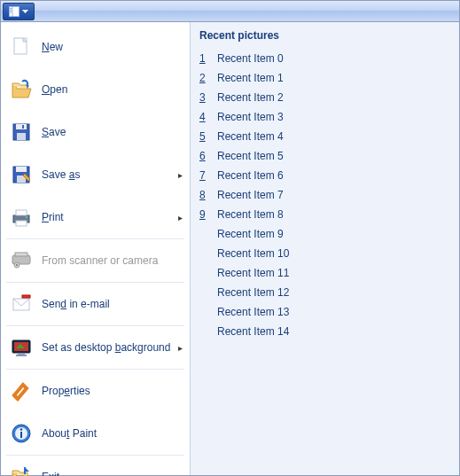  What do you see at coordinates (96, 466) in the screenshot?
I see `menu-item-exit: Exit` at bounding box center [96, 466].